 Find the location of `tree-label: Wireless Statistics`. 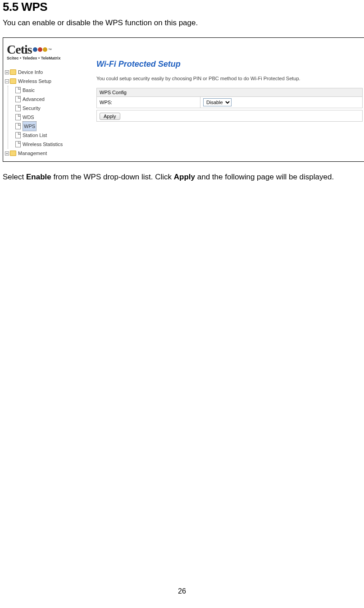

tree-label: Wireless Statistics is located at coordinates (42, 144).